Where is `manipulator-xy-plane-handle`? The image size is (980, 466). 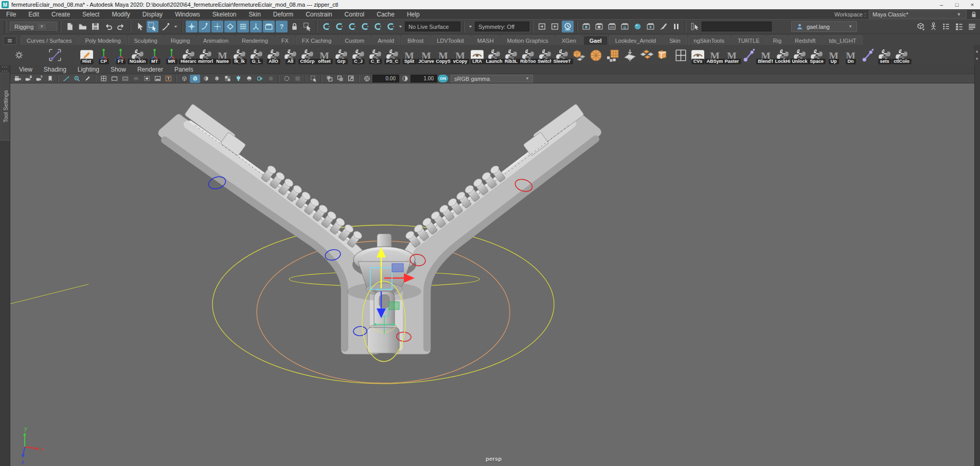
manipulator-xy-plane-handle is located at coordinates (398, 268).